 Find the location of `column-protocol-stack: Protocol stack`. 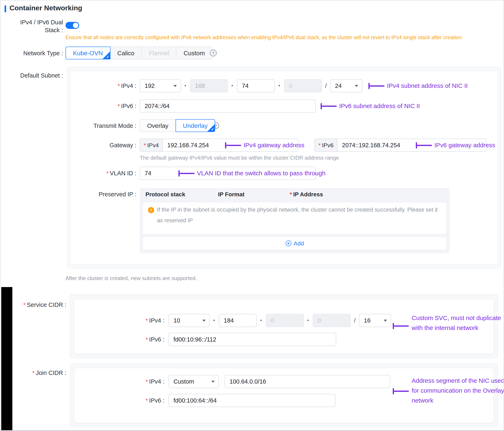

column-protocol-stack: Protocol stack is located at coordinates (165, 194).